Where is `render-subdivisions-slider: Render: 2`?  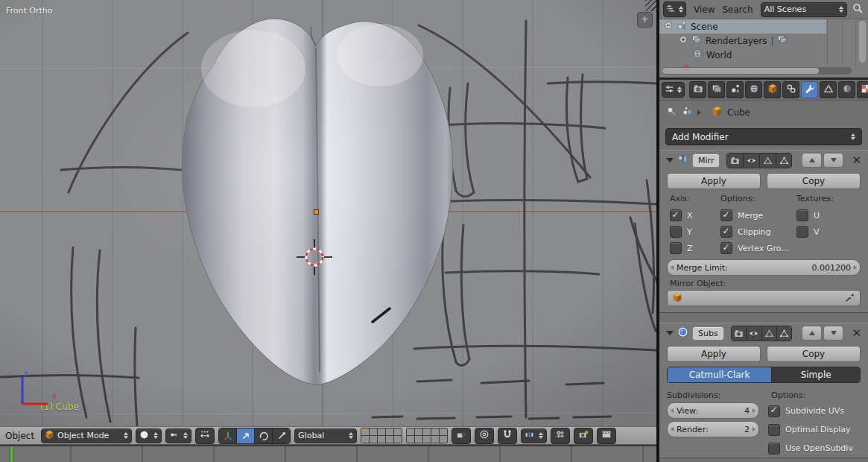 render-subdivisions-slider: Render: 2 is located at coordinates (713, 429).